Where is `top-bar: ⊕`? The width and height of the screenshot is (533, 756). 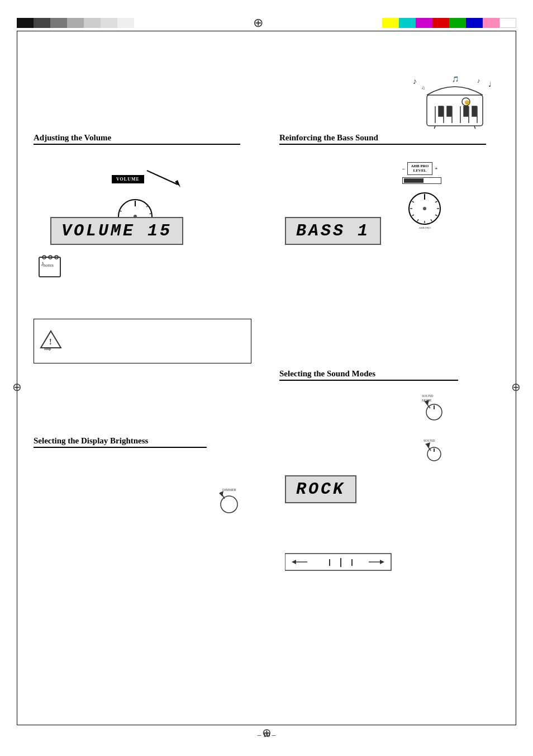 top-bar: ⊕ is located at coordinates (266, 23).